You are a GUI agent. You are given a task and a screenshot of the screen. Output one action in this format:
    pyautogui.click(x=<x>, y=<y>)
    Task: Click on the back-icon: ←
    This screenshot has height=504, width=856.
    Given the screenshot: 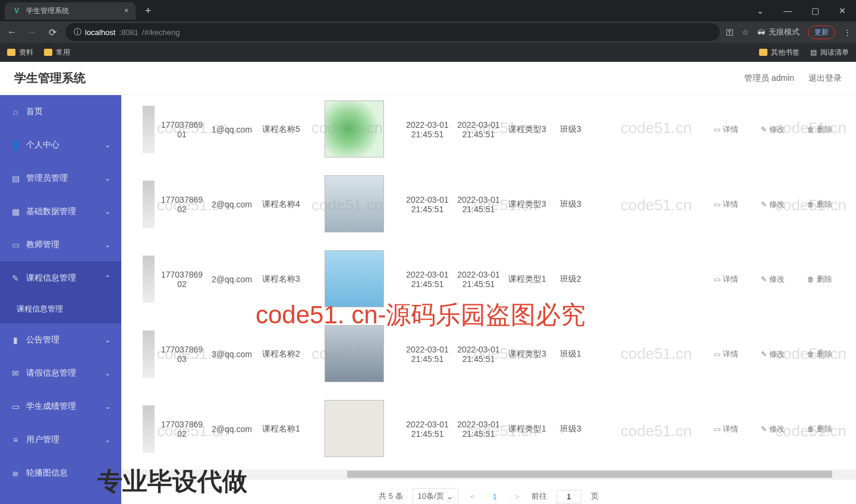 What is the action you would take?
    pyautogui.click(x=12, y=32)
    